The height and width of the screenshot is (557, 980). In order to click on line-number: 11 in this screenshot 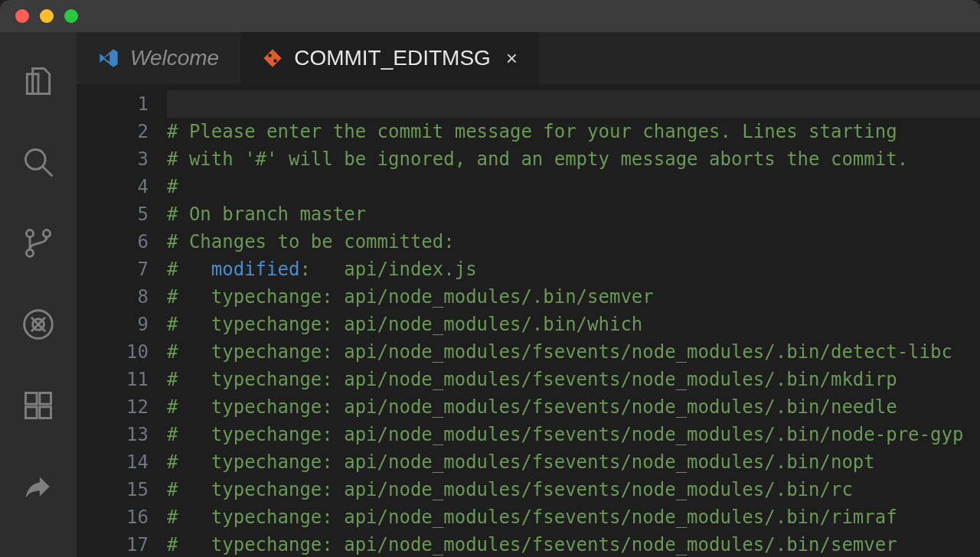, I will do `click(122, 379)`.